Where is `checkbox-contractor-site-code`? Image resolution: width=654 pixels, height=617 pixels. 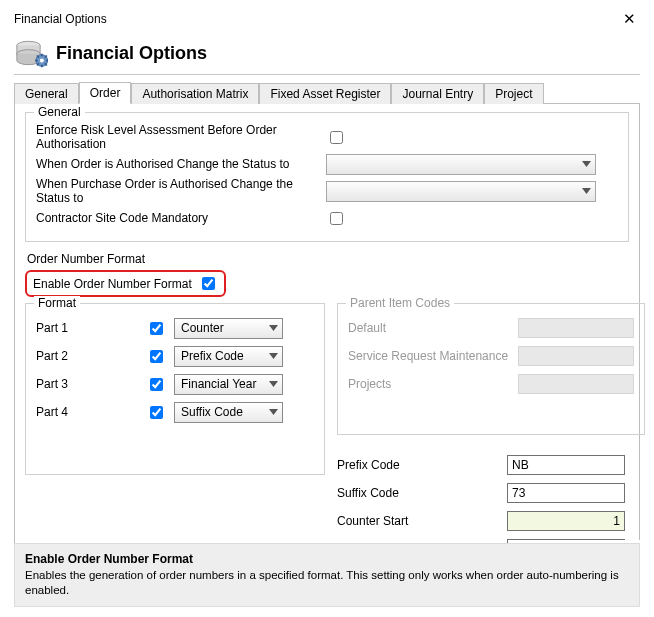
checkbox-contractor-site-code is located at coordinates (336, 218).